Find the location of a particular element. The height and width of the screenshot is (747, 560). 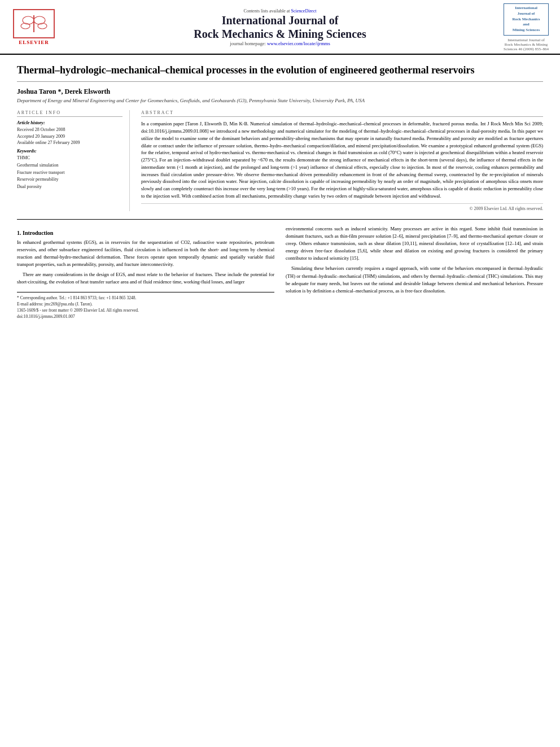

footer-issn: 1365-1609/$ - see front matter © 2009 El… is located at coordinates (146, 311).